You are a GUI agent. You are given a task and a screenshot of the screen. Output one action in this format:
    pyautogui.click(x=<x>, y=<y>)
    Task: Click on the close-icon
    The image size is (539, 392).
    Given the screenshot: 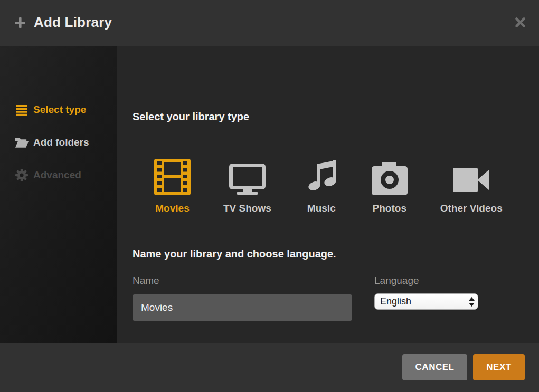 What is the action you would take?
    pyautogui.click(x=520, y=22)
    